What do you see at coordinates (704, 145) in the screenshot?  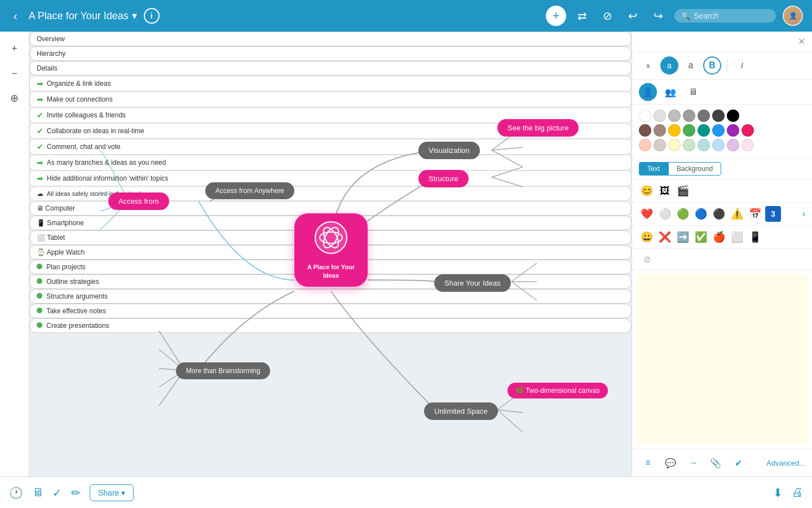 I see `color-light-teal` at bounding box center [704, 145].